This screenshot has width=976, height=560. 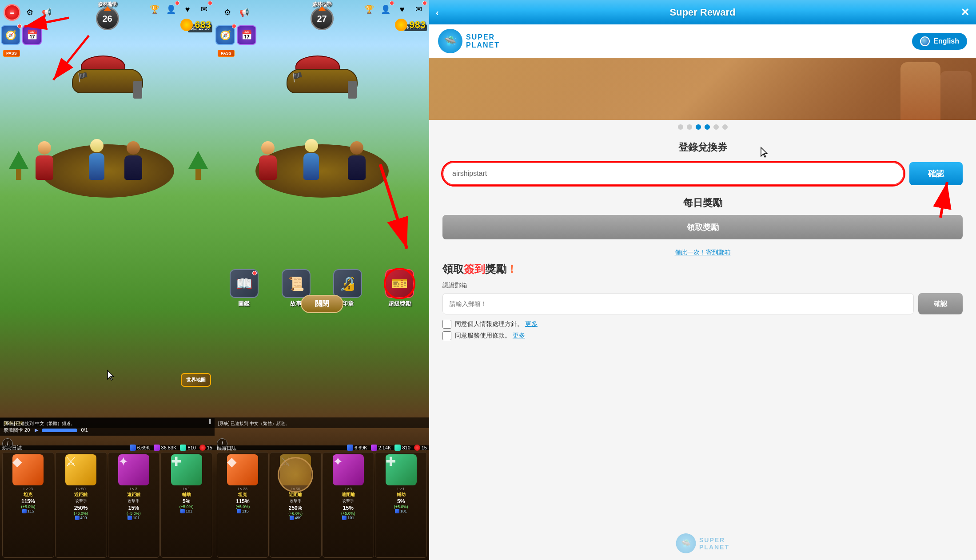 What do you see at coordinates (703, 41) in the screenshot?
I see `brand-bar: 🛸 SUPER PLANET English` at bounding box center [703, 41].